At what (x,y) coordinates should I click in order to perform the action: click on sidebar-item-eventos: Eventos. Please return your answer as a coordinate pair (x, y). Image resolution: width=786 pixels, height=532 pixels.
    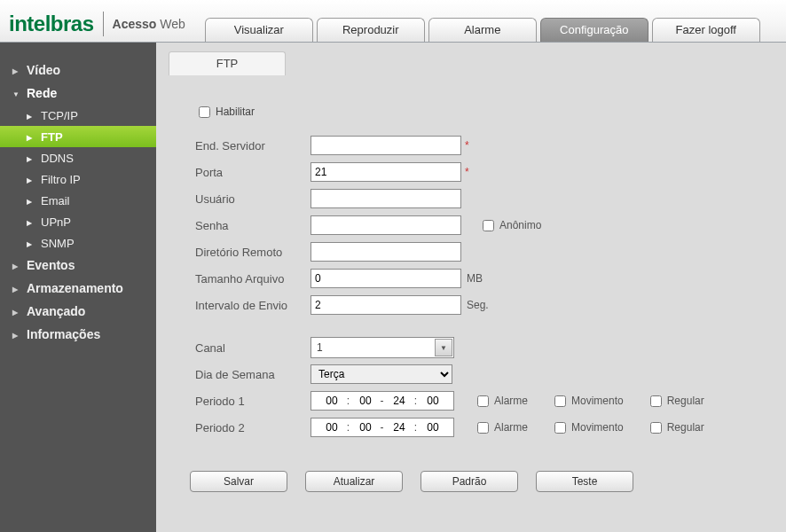
    Looking at the image, I should click on (78, 265).